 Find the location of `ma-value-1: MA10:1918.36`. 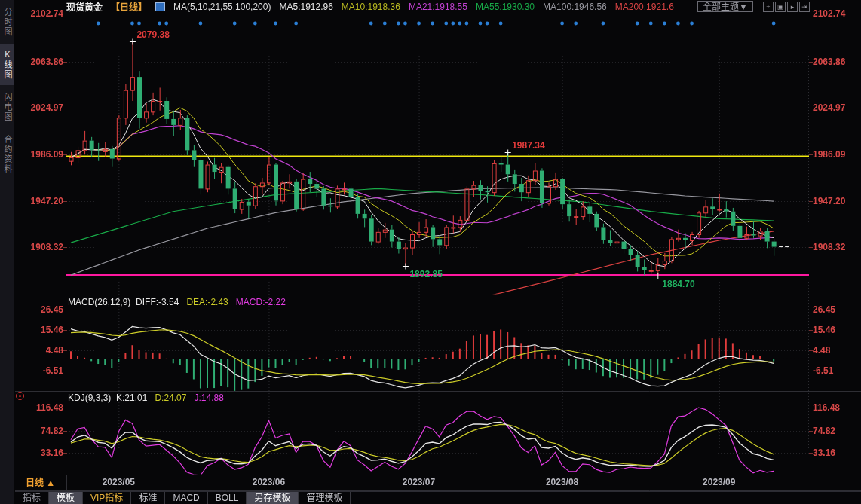

ma-value-1: MA10:1918.36 is located at coordinates (371, 7).